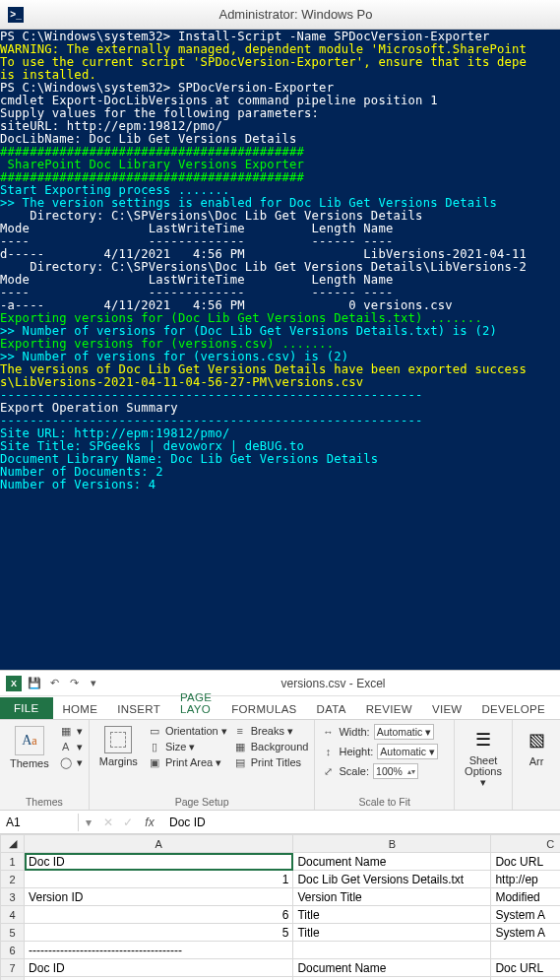  What do you see at coordinates (34, 684) in the screenshot?
I see `save-icon: 💾` at bounding box center [34, 684].